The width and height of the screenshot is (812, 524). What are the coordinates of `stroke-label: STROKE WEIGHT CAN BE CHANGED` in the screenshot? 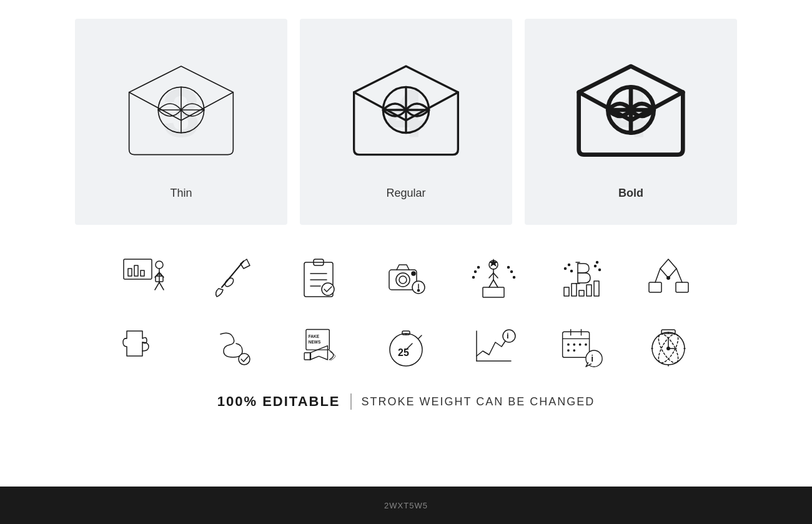 It's located at (478, 402).